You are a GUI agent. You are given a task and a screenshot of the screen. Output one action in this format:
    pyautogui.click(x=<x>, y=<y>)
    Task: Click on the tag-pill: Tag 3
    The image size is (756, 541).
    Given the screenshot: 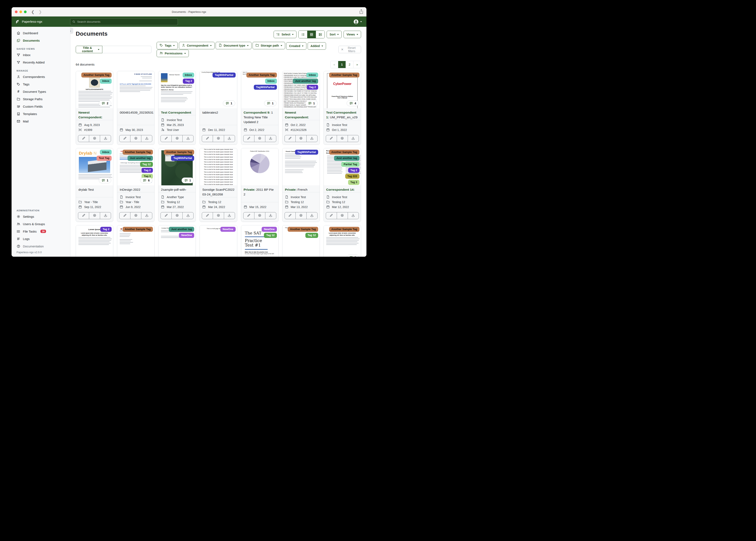 What is the action you would take?
    pyautogui.click(x=354, y=183)
    